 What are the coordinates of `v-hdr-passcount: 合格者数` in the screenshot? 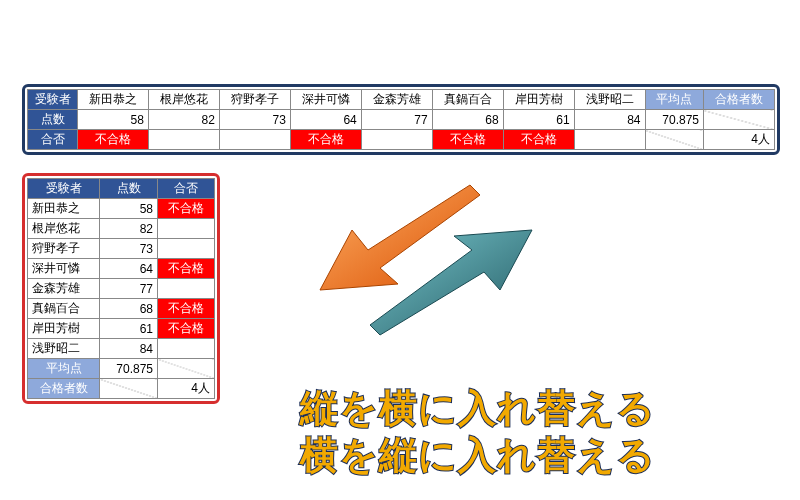 It's located at (64, 389).